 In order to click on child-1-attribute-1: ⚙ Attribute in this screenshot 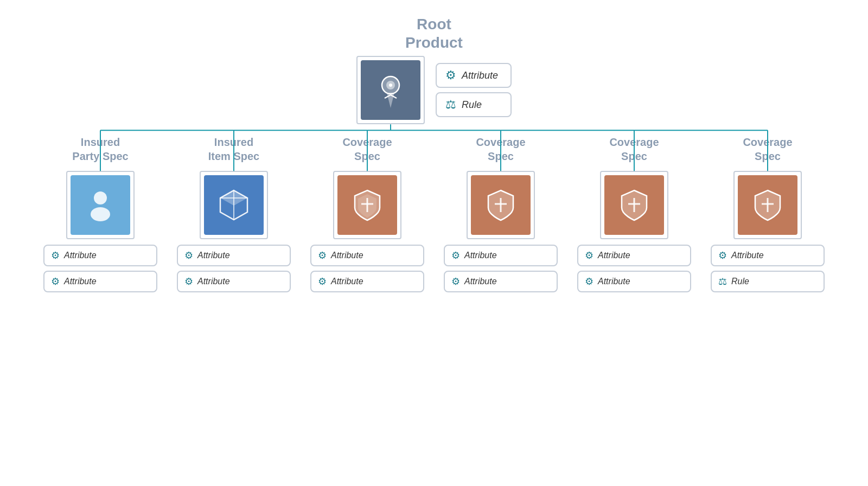, I will do `click(234, 255)`.